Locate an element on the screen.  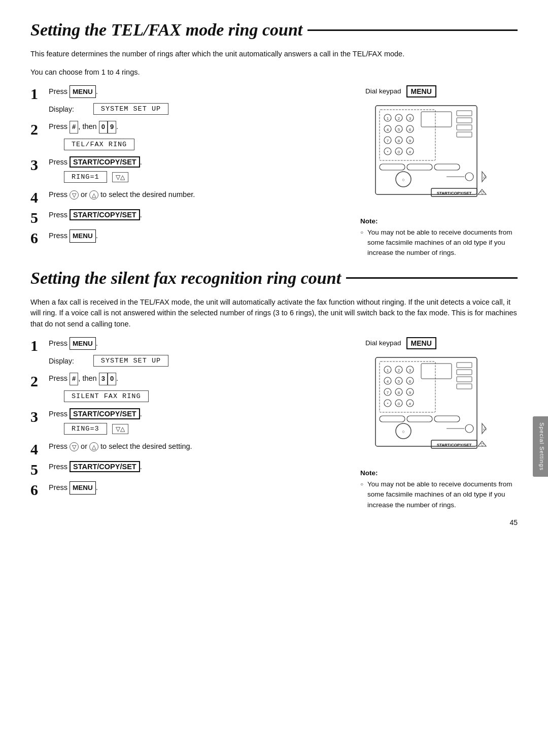
menu-box-s1: MENU is located at coordinates (421, 91).